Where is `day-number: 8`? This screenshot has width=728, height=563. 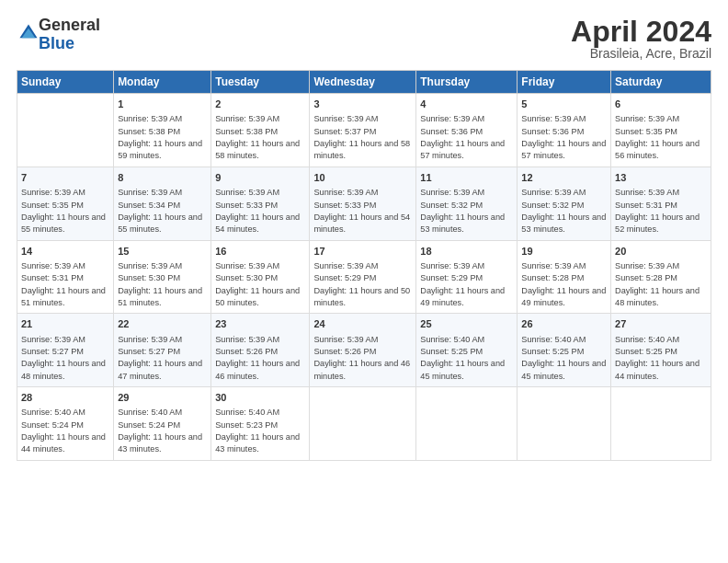 day-number: 8 is located at coordinates (162, 178).